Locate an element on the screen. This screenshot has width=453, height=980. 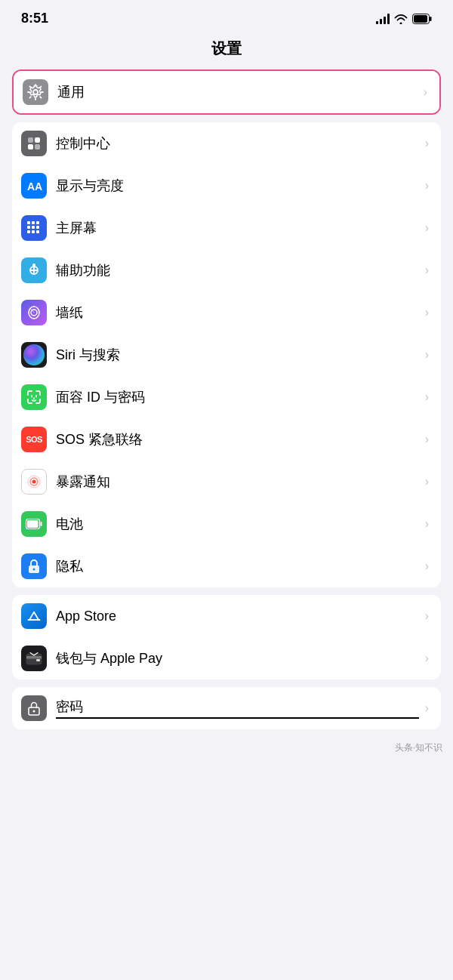
exposure-icon is located at coordinates (34, 482).